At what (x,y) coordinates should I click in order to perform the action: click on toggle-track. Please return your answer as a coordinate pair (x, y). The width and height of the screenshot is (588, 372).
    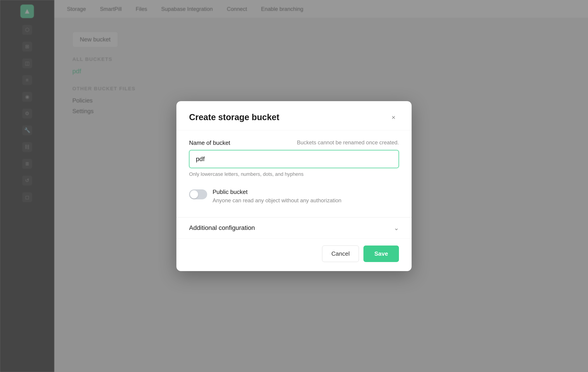
    Looking at the image, I should click on (198, 194).